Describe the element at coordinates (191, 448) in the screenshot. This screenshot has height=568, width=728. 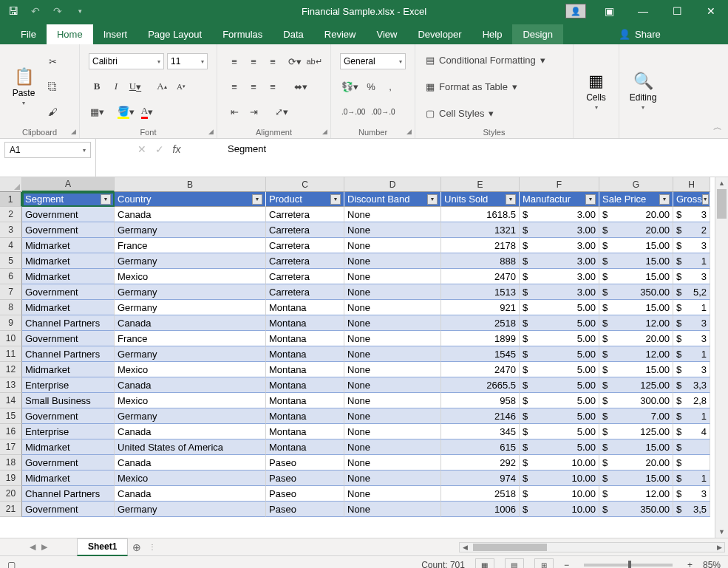
I see `table-cell: United States of America` at that location.